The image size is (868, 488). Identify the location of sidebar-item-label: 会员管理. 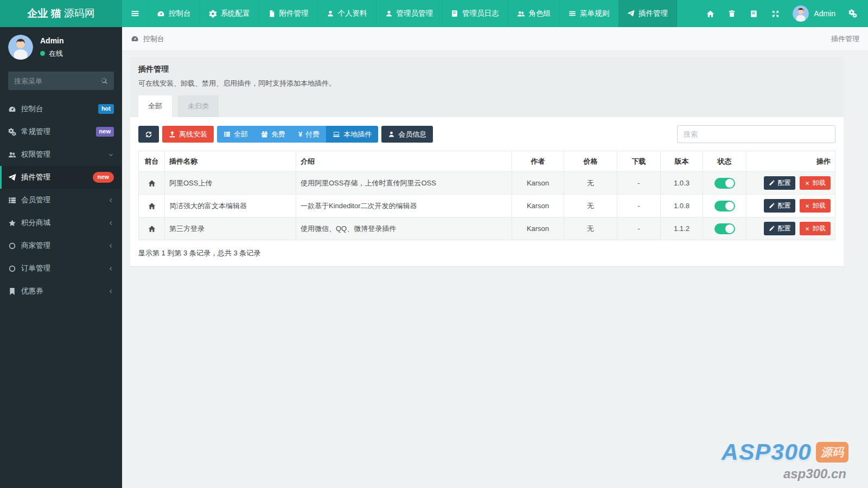
(65, 200).